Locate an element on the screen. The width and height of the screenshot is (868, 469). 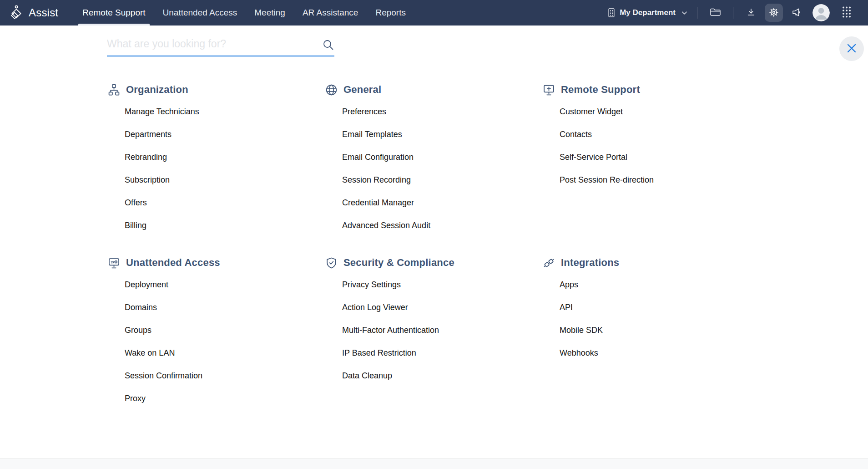
item-self-service-portal: Self-Service Portal is located at coordinates (593, 157).